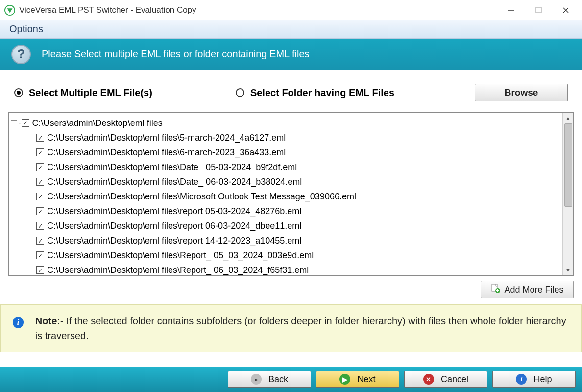 The image size is (582, 392). What do you see at coordinates (302, 328) in the screenshot?
I see `note-text: Note:- If the selected folder contains s…` at bounding box center [302, 328].